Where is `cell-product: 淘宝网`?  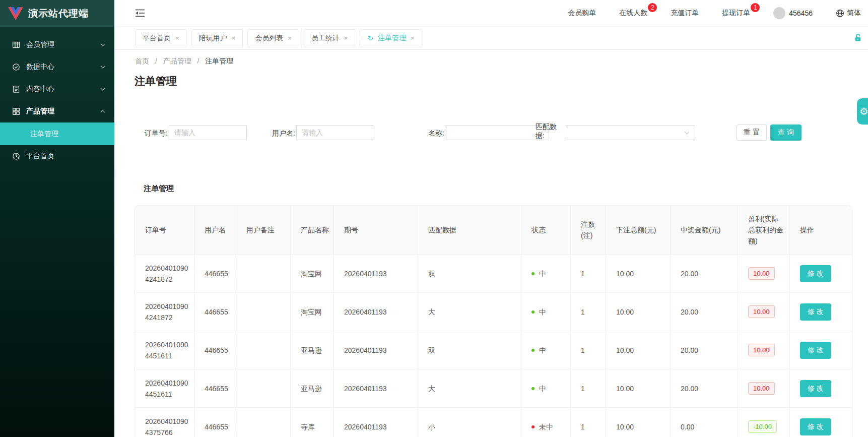 cell-product: 淘宝网 is located at coordinates (312, 274).